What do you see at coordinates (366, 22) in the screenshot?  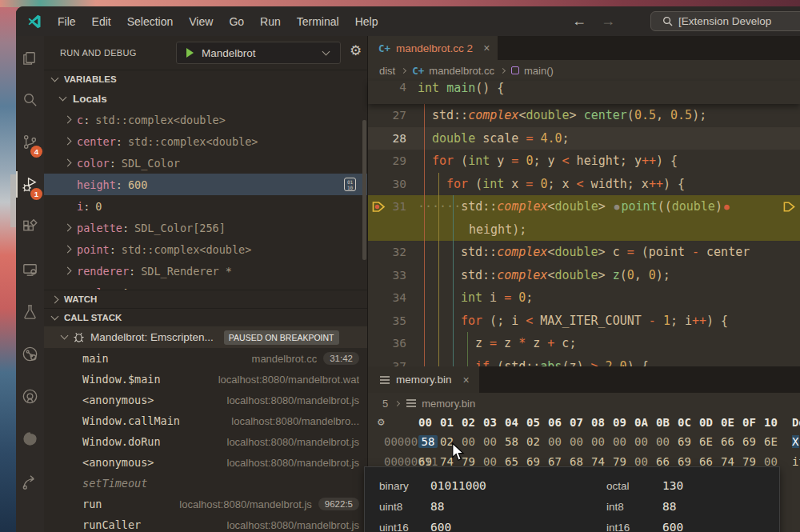 I see `menu-item-help: Help` at bounding box center [366, 22].